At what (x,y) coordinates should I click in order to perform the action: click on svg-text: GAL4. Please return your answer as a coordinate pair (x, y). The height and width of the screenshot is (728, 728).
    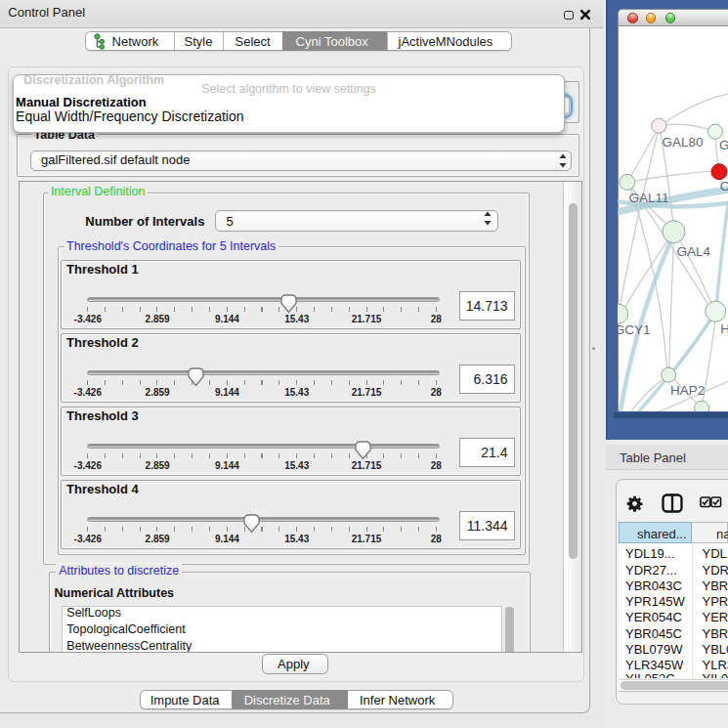
    Looking at the image, I should click on (694, 252).